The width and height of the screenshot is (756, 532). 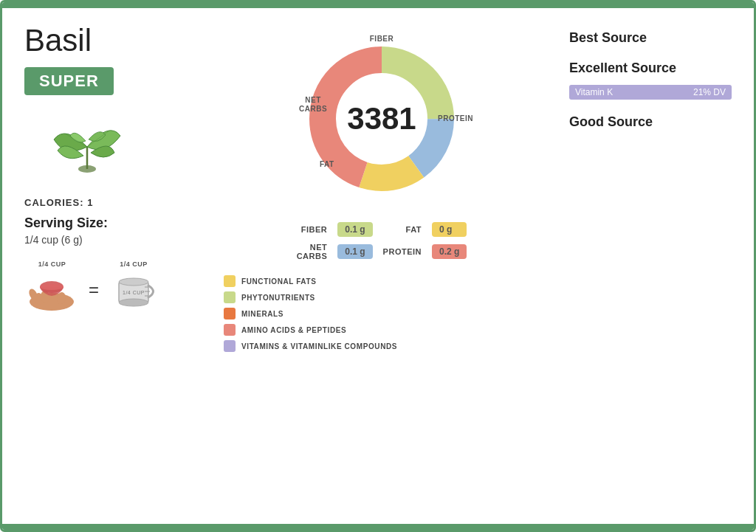 What do you see at coordinates (449, 229) in the screenshot?
I see `fat-macro-value: 0 g` at bounding box center [449, 229].